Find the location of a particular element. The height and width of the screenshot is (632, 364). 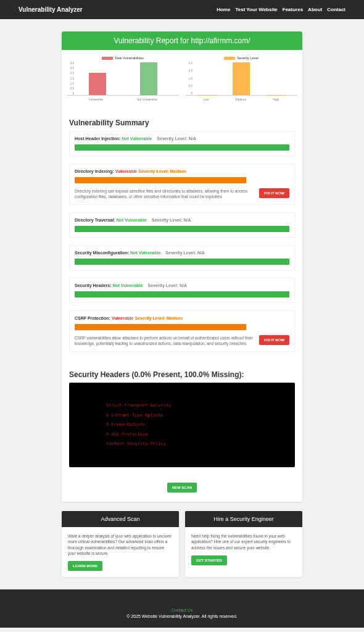

legend-red-icon is located at coordinates (107, 58).